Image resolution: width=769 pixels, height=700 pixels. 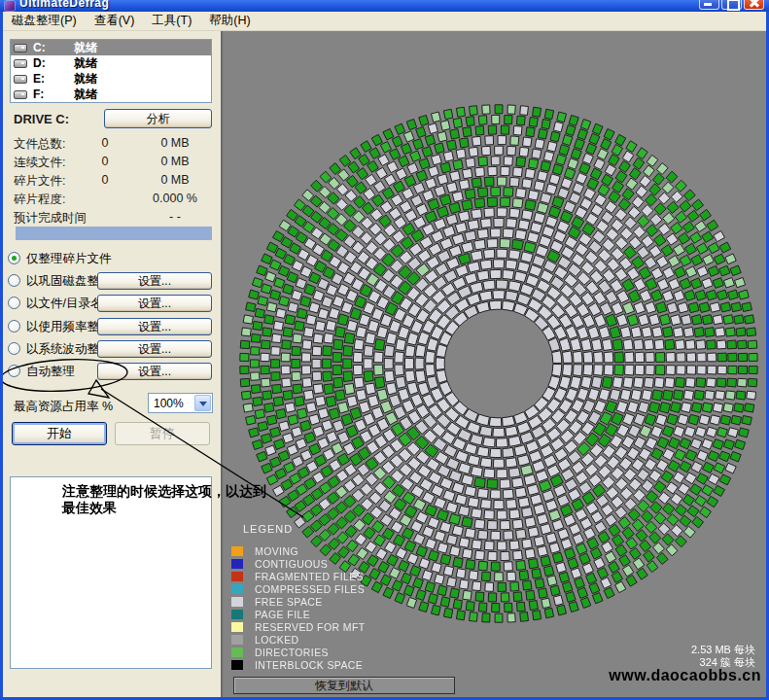 What do you see at coordinates (113, 350) in the screenshot?
I see `option-row-by-volatility: 以系统波动整理 设置...` at bounding box center [113, 350].